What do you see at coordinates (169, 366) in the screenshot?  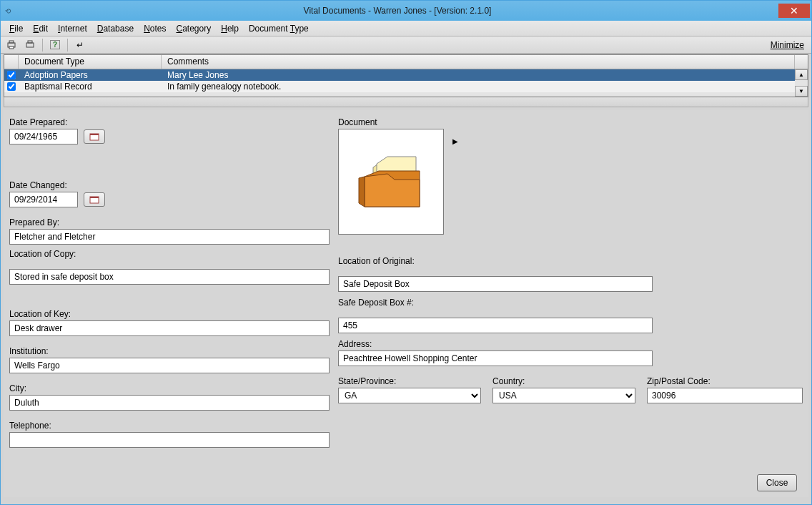 I see `institution-input` at bounding box center [169, 366].